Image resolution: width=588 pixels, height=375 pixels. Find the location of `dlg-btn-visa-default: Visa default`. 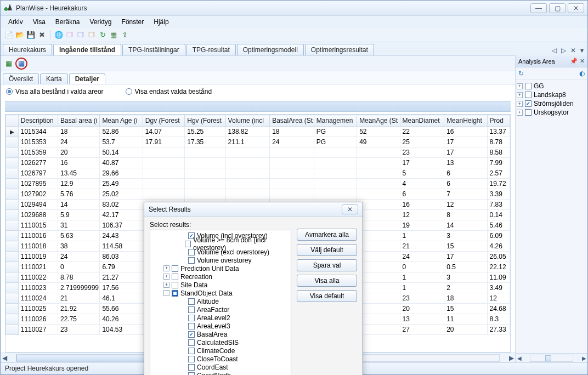

dlg-btn-visa-default: Visa default is located at coordinates (327, 296).